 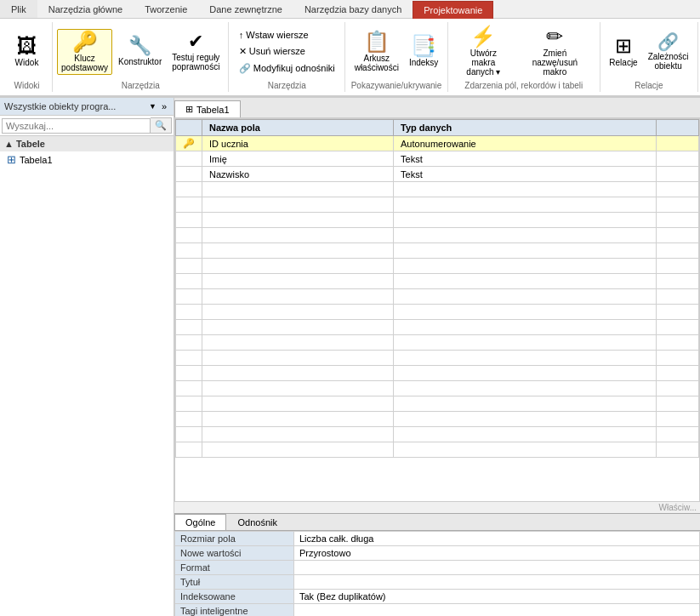 What do you see at coordinates (277, 51) in the screenshot?
I see `usun-label: Usuń wiersze` at bounding box center [277, 51].